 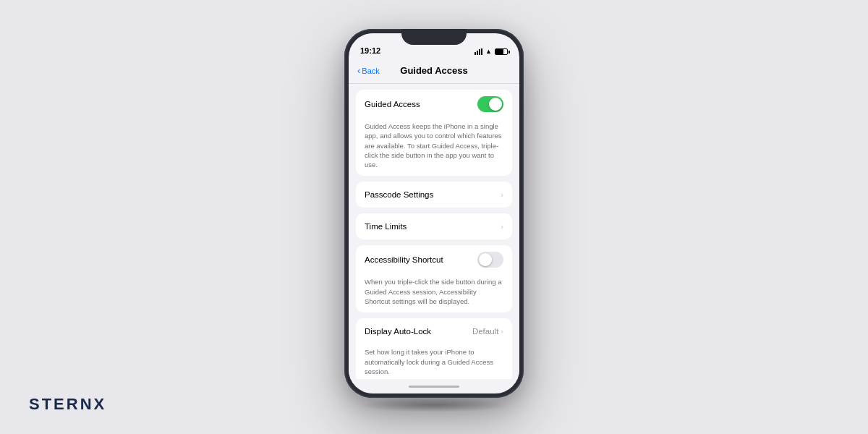 What do you see at coordinates (434, 294) in the screenshot?
I see `accessibility-description: When you triple-click the side button du…` at bounding box center [434, 294].